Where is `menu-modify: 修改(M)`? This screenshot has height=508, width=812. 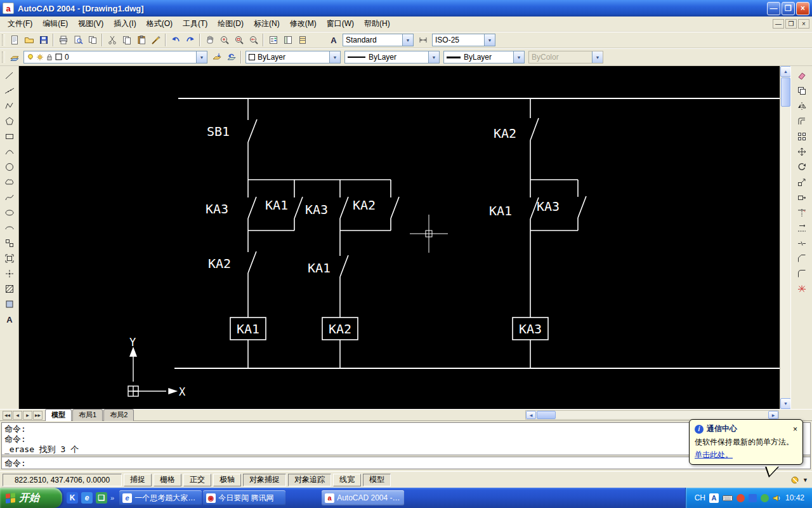
menu-modify: 修改(M) is located at coordinates (303, 24).